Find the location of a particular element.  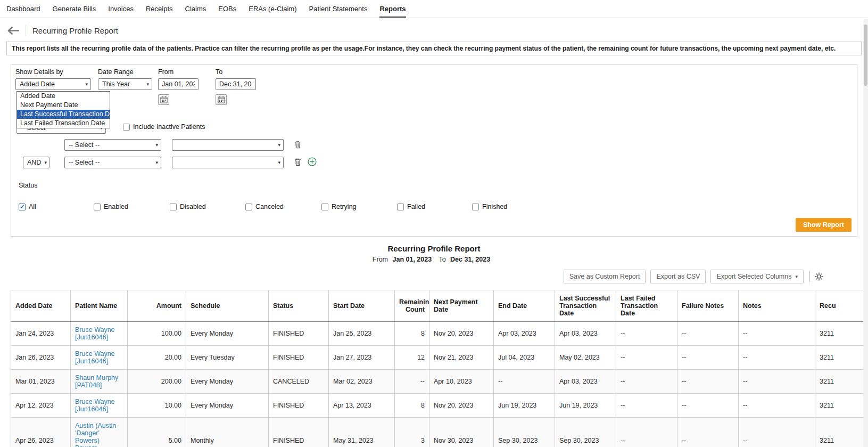

nav-item-generate-bills: Generate Bills is located at coordinates (75, 11).